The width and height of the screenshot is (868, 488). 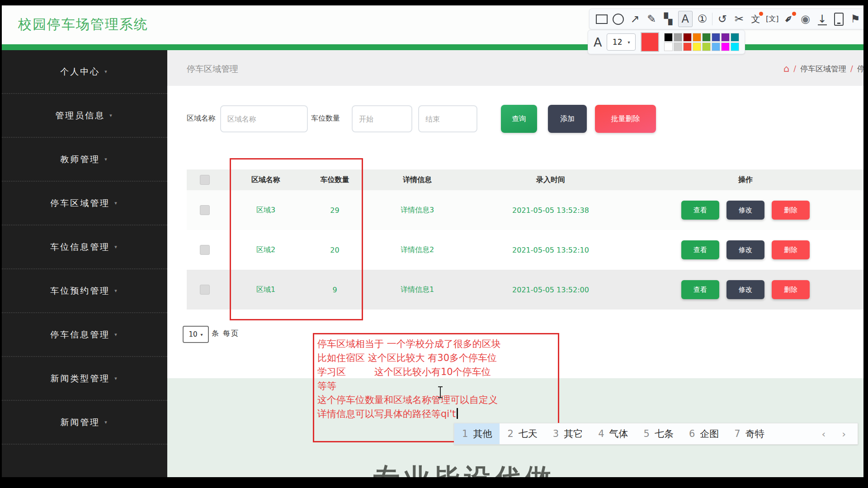 What do you see at coordinates (602, 19) in the screenshot?
I see `rectangle-tool-button` at bounding box center [602, 19].